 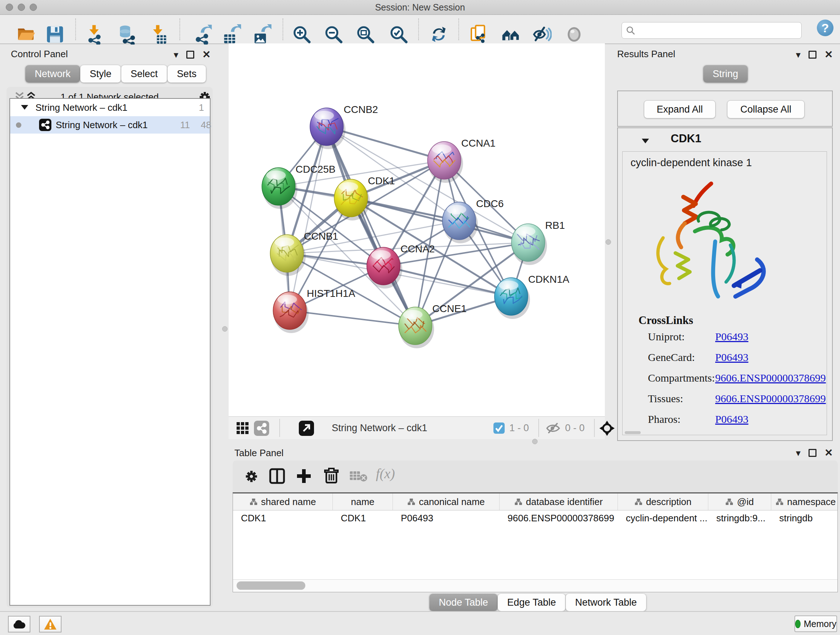 What do you see at coordinates (306, 428) in the screenshot?
I see `birds-eye-view-icon` at bounding box center [306, 428].